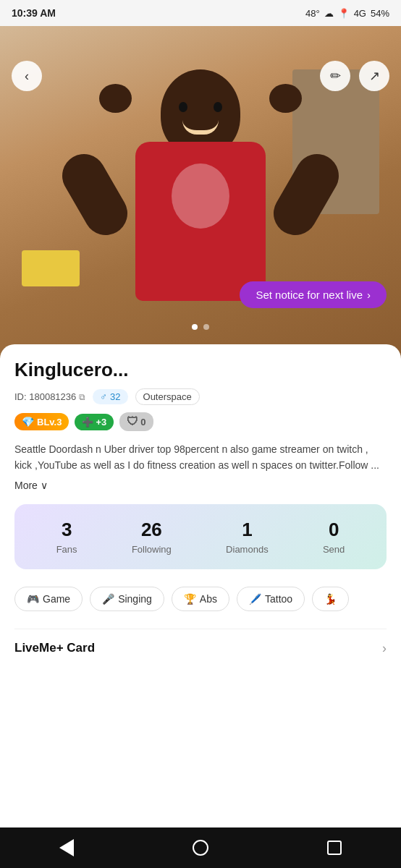  Describe the element at coordinates (271, 599) in the screenshot. I see `tag-tattoo: 🖊️ Tattoo` at that location.